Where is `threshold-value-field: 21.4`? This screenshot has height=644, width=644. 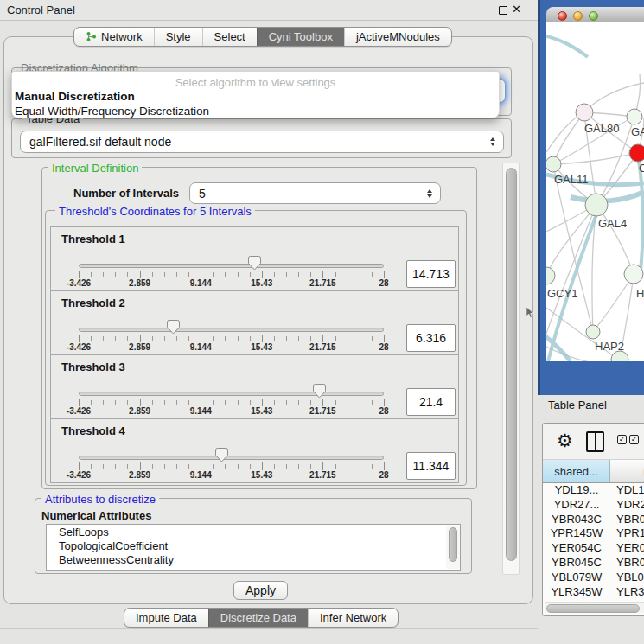
threshold-value-field: 21.4 is located at coordinates (430, 402).